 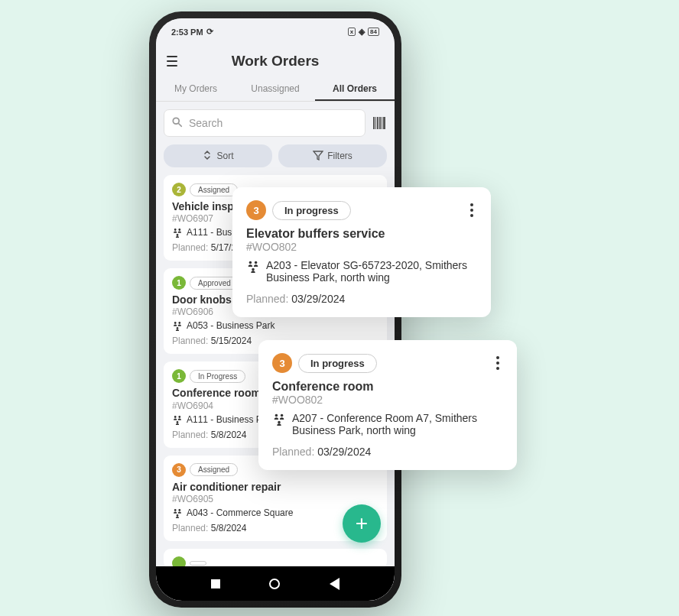 What do you see at coordinates (275, 135) in the screenshot?
I see `controls: Search Sort Filters` at bounding box center [275, 135].